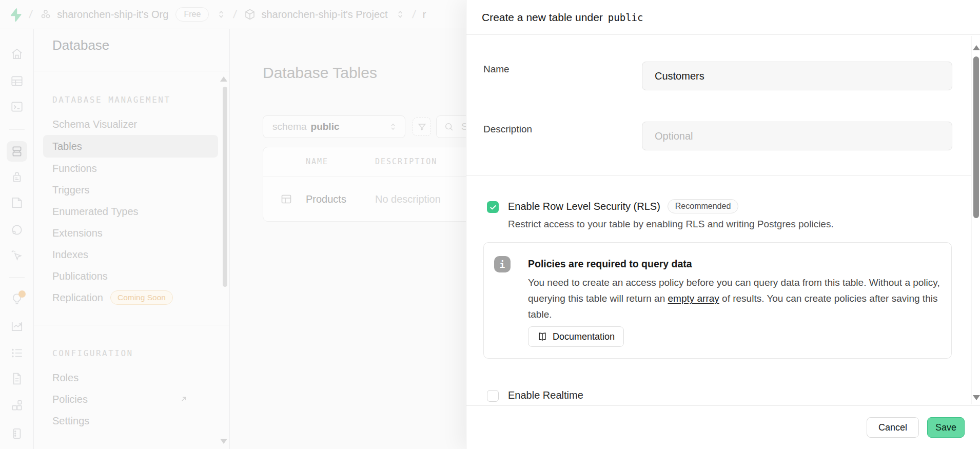 This screenshot has height=449, width=980. I want to click on section-label-configuration: CONFIGURATION, so click(93, 353).